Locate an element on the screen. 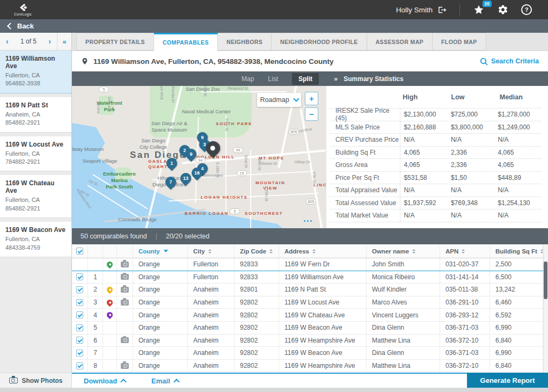  sidebar-collapse-button: « is located at coordinates (64, 41).